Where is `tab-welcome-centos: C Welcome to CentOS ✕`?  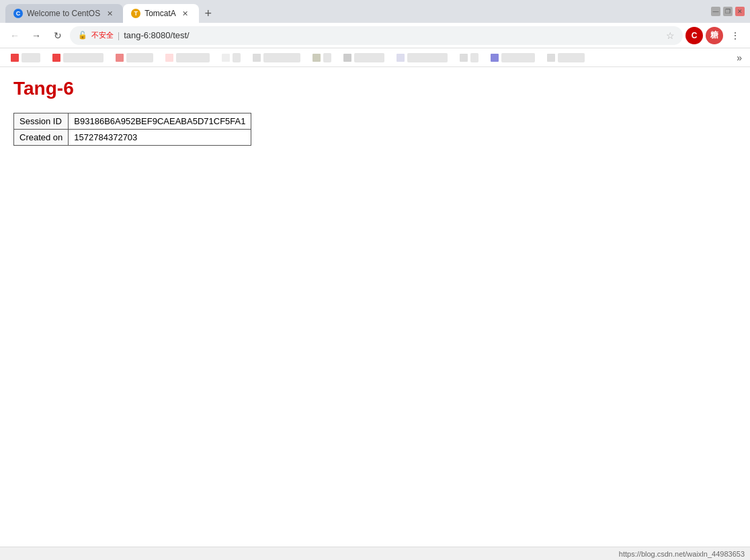 tab-welcome-centos: C Welcome to CentOS ✕ is located at coordinates (65, 13).